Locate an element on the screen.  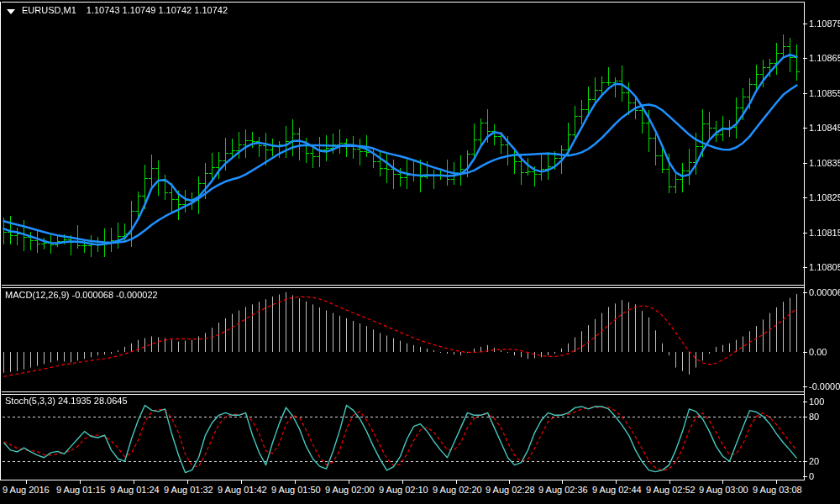
price-axis-label: 1.10865 is located at coordinates (825, 58).